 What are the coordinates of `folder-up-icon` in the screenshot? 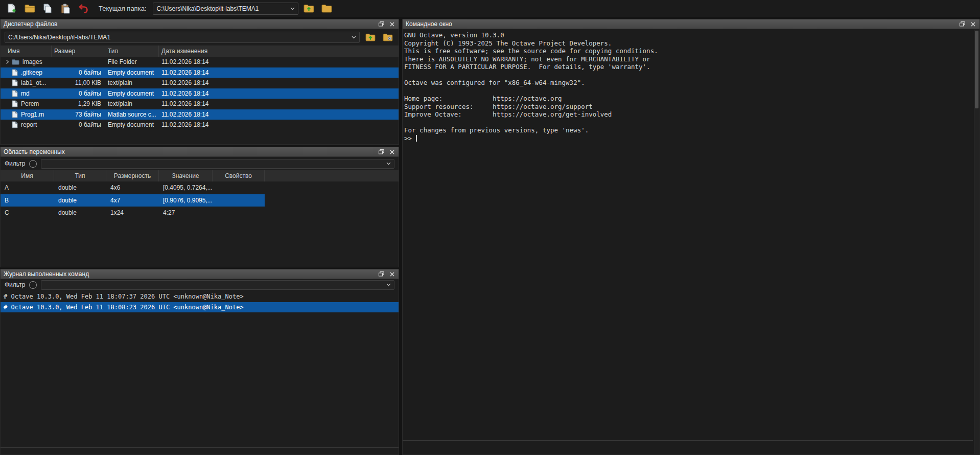 It's located at (309, 8).